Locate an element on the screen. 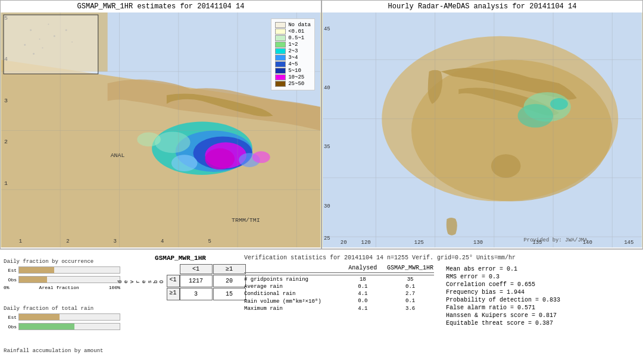  legend-item-5-10: 5~10 is located at coordinates (293, 71).